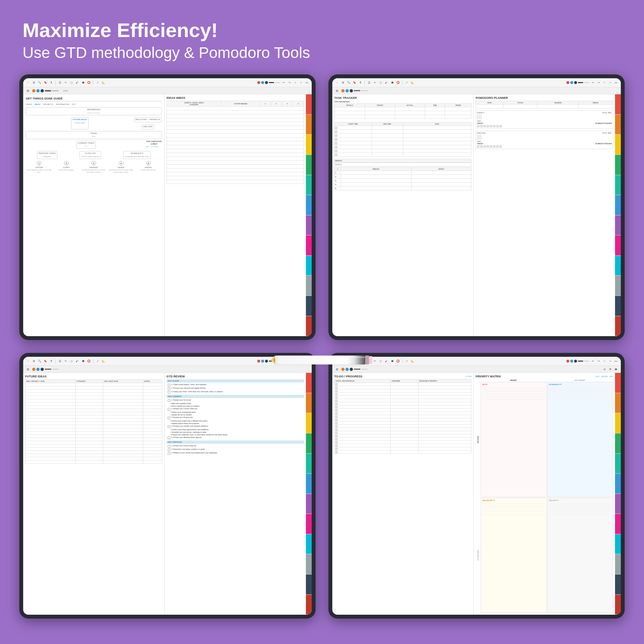 Image resolution: width=644 pixels, height=644 pixels. What do you see at coordinates (60, 361) in the screenshot?
I see `tool-3-1: ①` at bounding box center [60, 361].